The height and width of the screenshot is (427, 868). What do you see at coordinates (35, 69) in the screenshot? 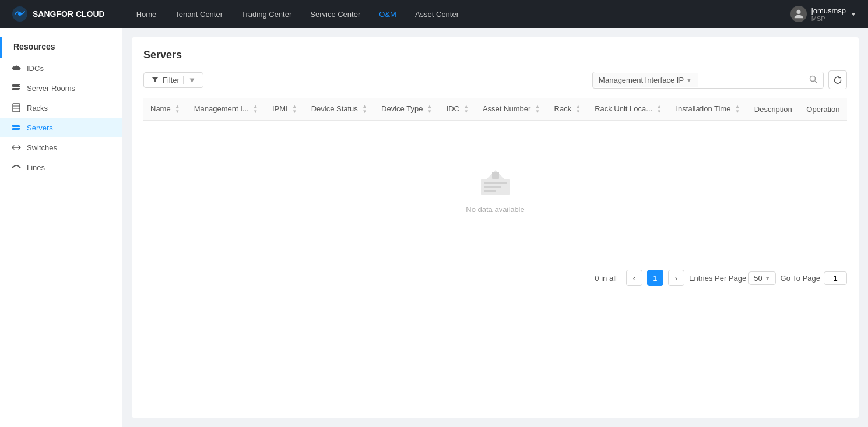
I see `sidebar-label-idcs: IDCs` at bounding box center [35, 69].